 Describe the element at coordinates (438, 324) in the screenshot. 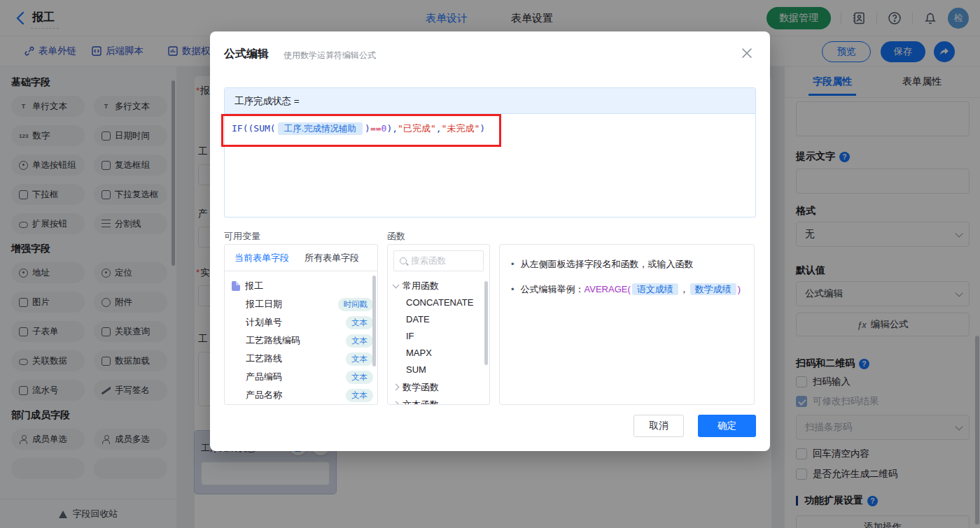

I see `functions-panel: 搜索函数 常用函数 CONCATENATE DATE IF MAPX SUM 数…` at that location.